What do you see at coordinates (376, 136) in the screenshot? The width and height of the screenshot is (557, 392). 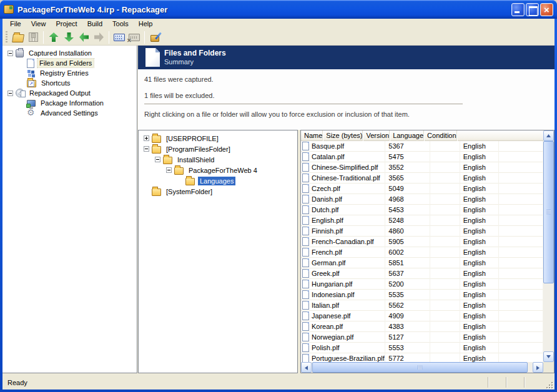 I see `column-header: Version` at bounding box center [376, 136].